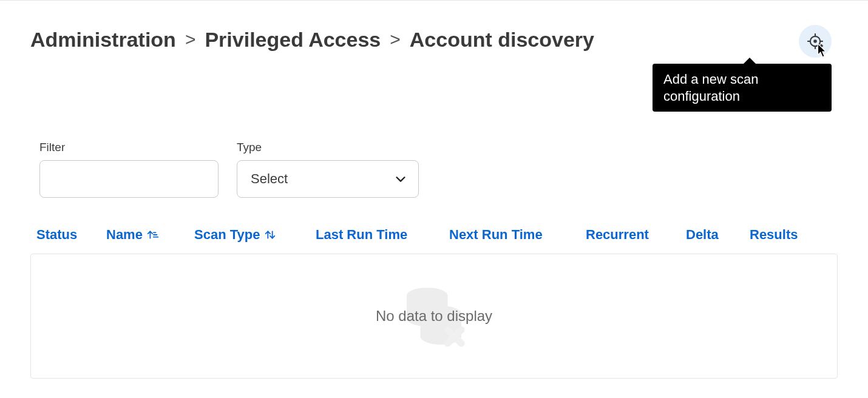  Describe the element at coordinates (328, 179) in the screenshot. I see `type-select: Select` at that location.